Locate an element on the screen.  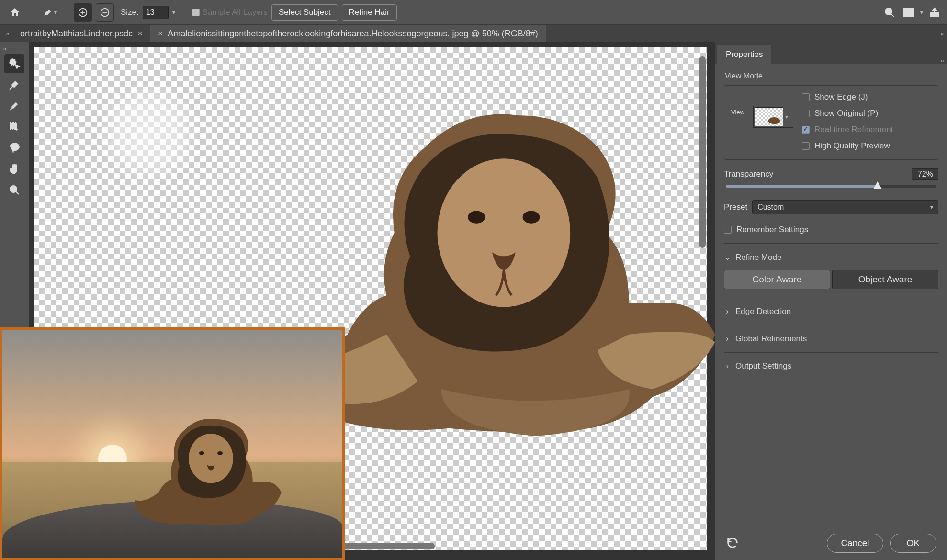
sample-all-layers-label: Sample All Layers is located at coordinates (235, 12).